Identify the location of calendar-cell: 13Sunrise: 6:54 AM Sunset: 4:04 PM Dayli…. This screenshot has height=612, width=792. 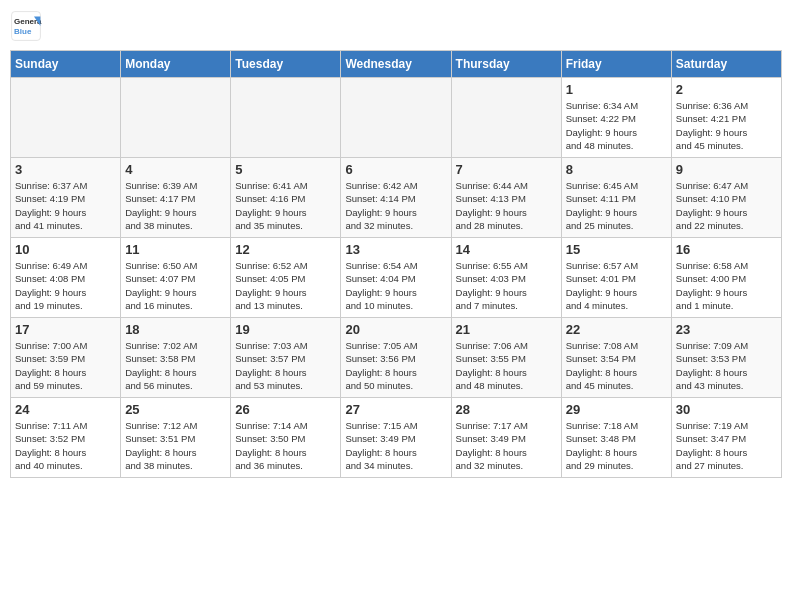
(396, 278).